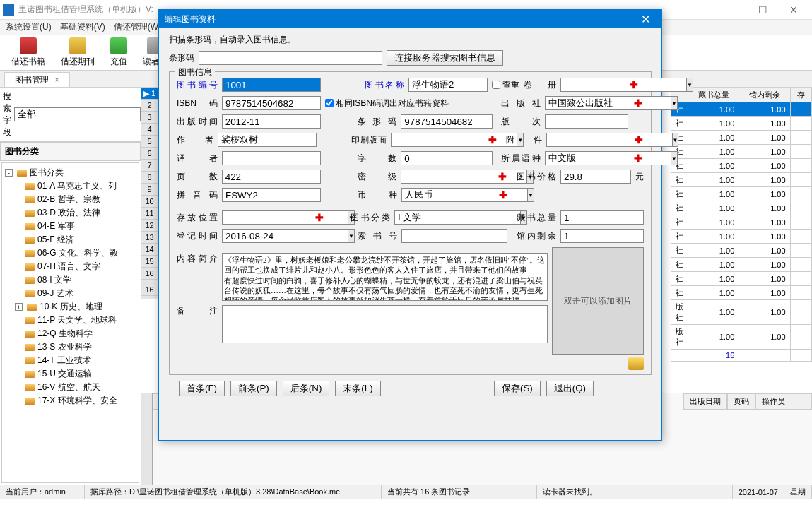 Image resolution: width=812 pixels, height=517 pixels. I want to click on pubdate-input, so click(271, 121).